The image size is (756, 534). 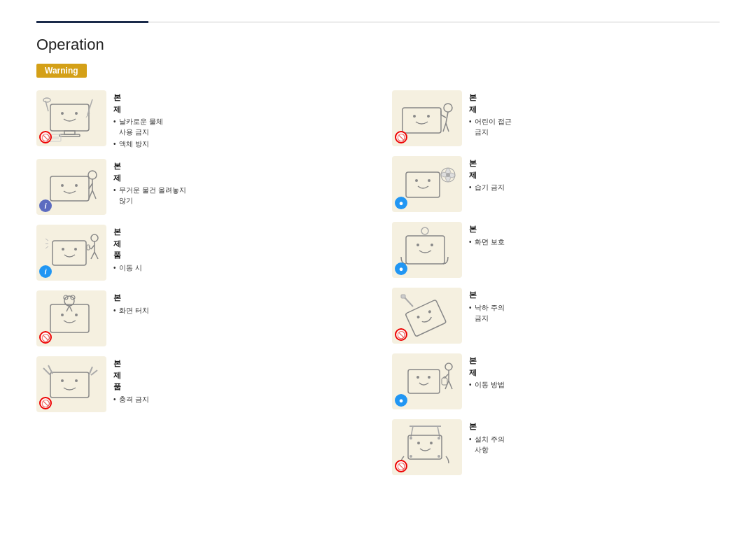 What do you see at coordinates (200, 318) in the screenshot?
I see `list-item: 🚫 본 화면 터치` at bounding box center [200, 318].